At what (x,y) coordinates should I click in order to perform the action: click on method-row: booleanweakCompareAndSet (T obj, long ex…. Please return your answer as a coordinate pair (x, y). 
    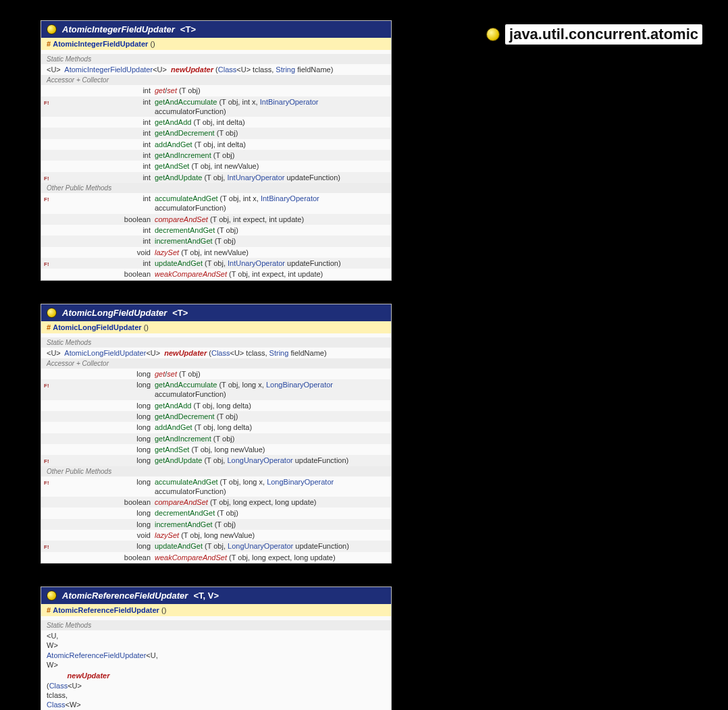
    Looking at the image, I should click on (216, 557).